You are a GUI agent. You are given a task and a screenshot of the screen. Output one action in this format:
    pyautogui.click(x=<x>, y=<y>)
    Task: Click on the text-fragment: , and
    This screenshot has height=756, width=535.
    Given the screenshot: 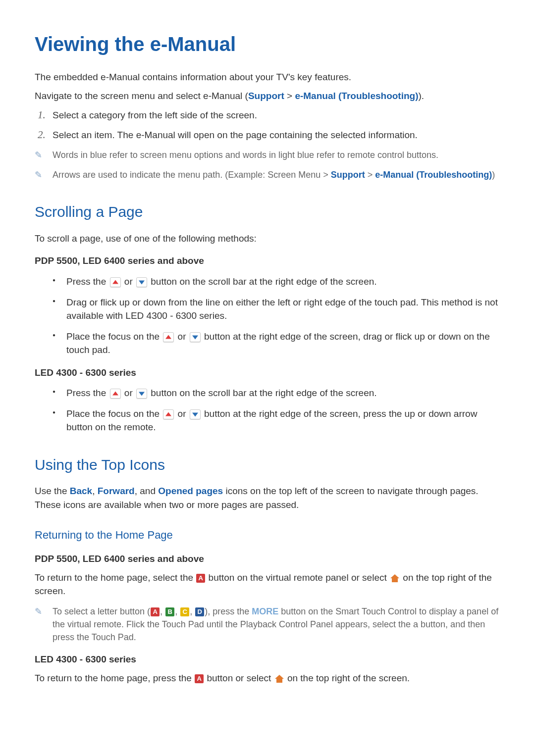 What is the action you would take?
    pyautogui.click(x=147, y=491)
    